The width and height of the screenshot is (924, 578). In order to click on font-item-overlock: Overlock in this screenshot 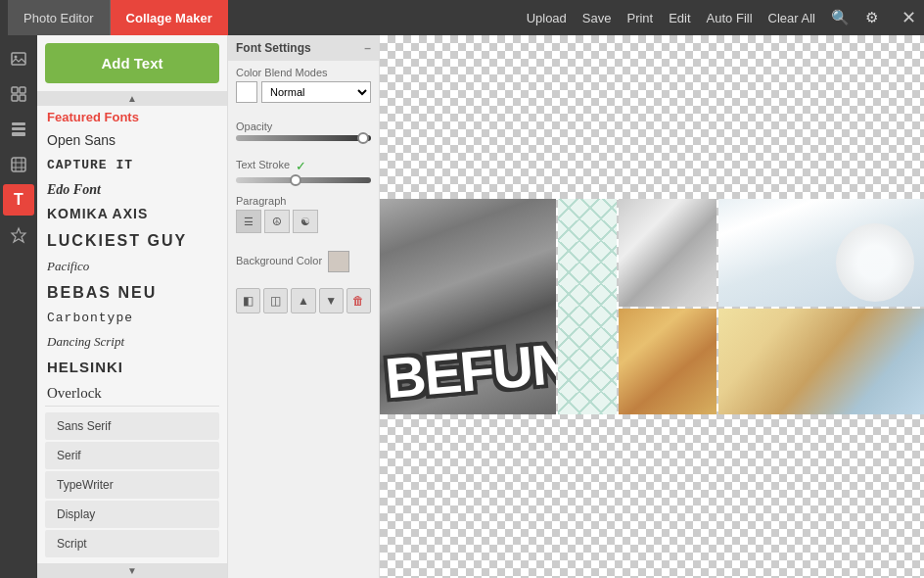, I will do `click(132, 392)`.